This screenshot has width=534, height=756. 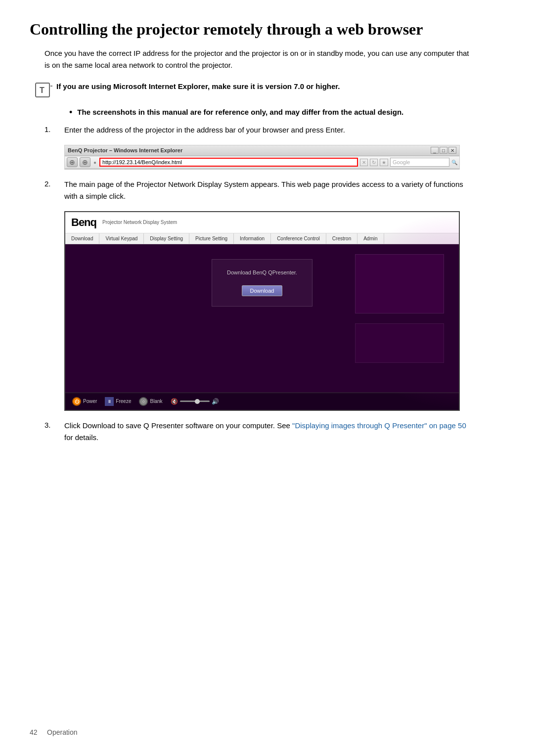 I want to click on note-text: If you are using Microsoft Internet Expl…, so click(x=198, y=87).